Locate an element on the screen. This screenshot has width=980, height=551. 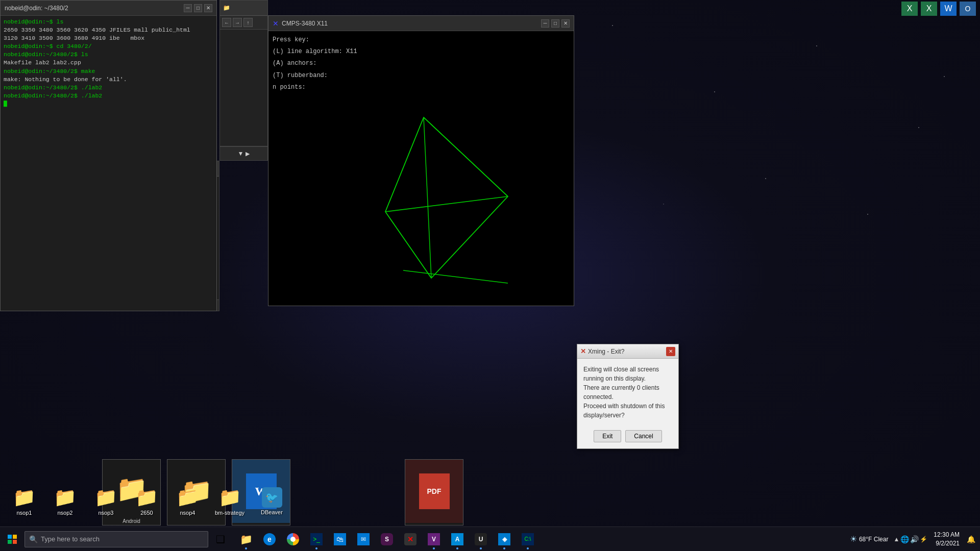
desktop-icons-row: 📁 nsop1 📁 nsop2 📁 nsop3 📁 2650 📁 nsop4 📁… is located at coordinates (230, 501).